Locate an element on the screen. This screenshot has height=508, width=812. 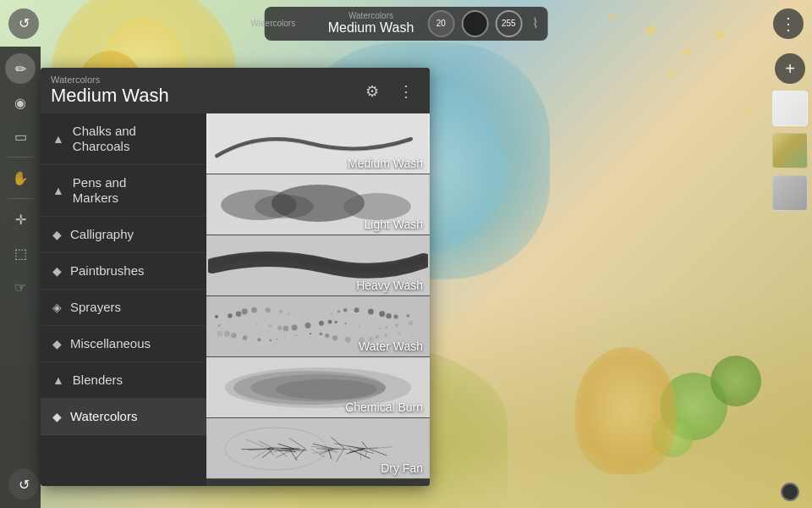
category-icon-pens: ▲ is located at coordinates (58, 190).